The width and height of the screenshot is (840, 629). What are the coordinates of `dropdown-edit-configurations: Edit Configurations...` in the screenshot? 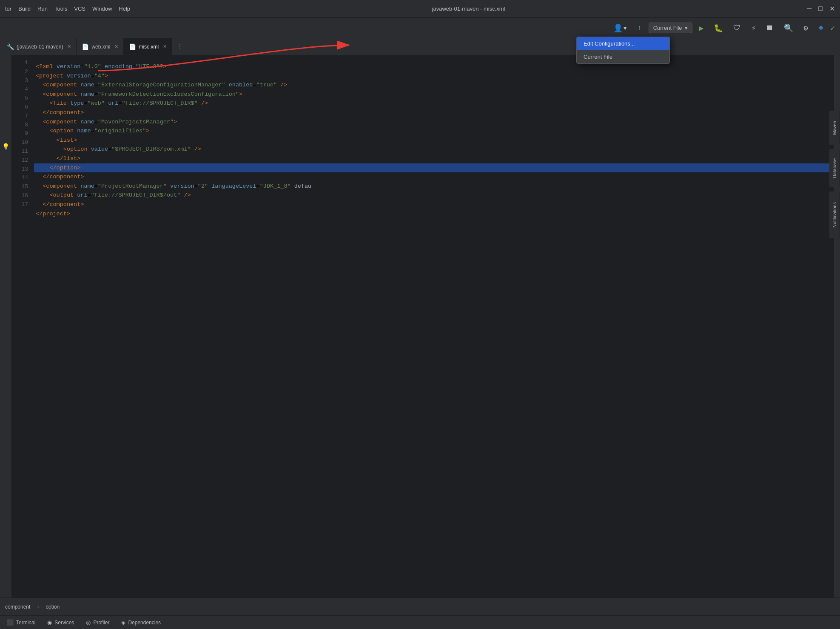 It's located at (623, 43).